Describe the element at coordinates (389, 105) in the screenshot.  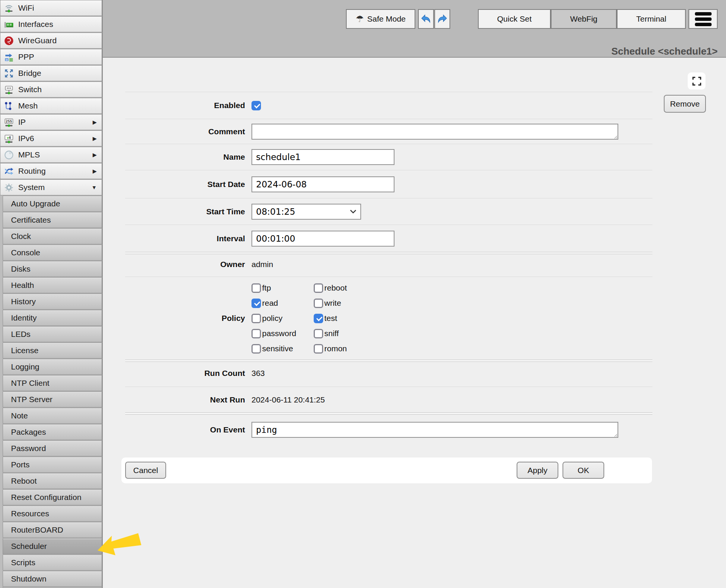
I see `form-row-enabled: Enabled` at that location.